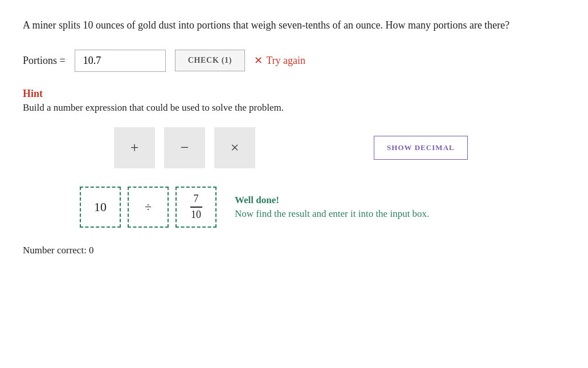 This screenshot has width=588, height=368. What do you see at coordinates (286, 60) in the screenshot?
I see `try-again-label: Try again` at bounding box center [286, 60].